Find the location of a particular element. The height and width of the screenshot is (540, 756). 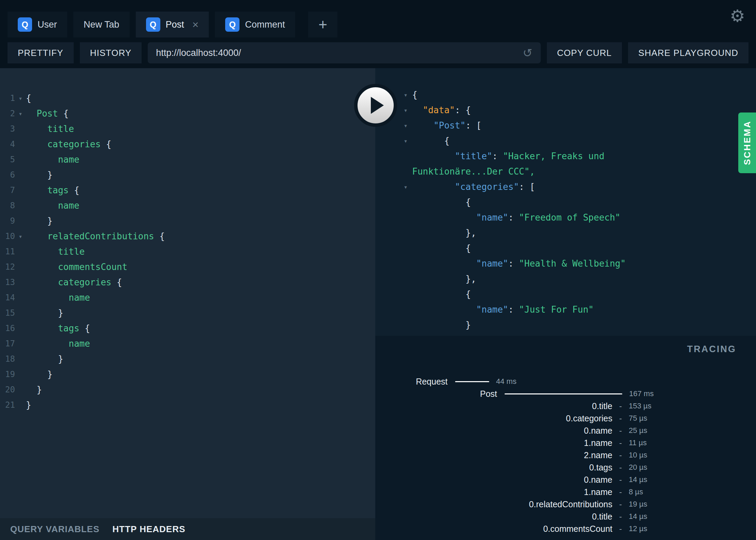

tab-label: Post is located at coordinates (175, 25).